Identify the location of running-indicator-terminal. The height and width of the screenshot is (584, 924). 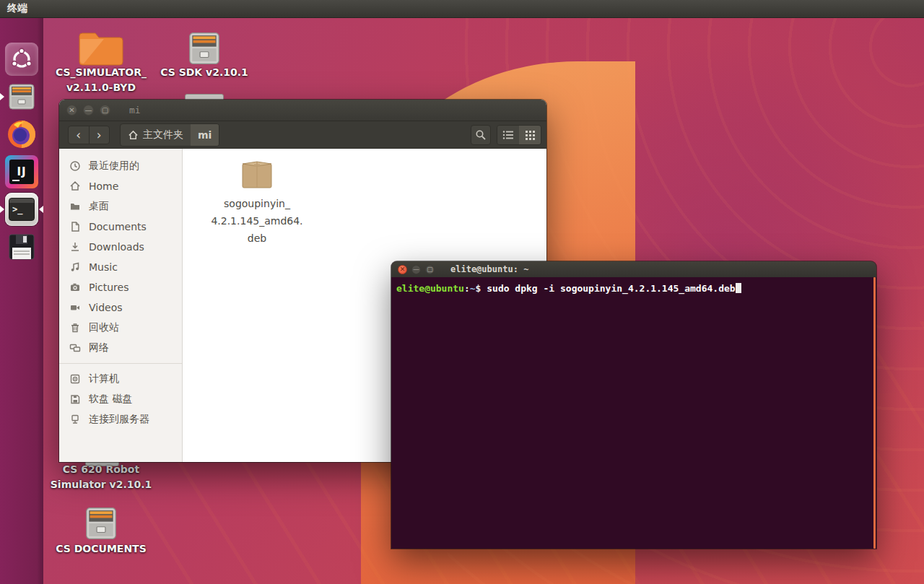
(2, 209).